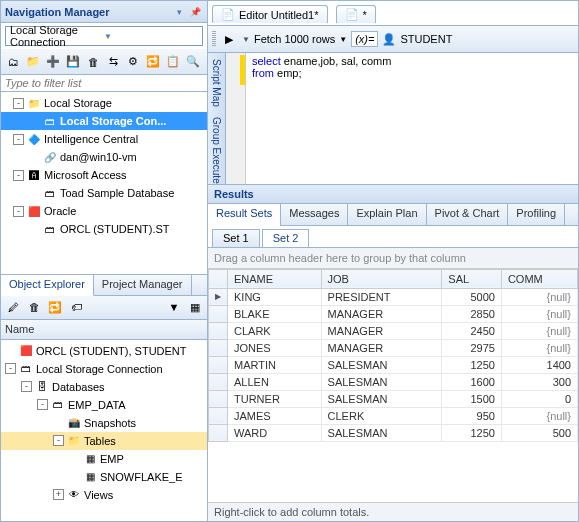 Image resolution: width=579 pixels, height=522 pixels. I want to click on expand-icon: +, so click(58, 494).